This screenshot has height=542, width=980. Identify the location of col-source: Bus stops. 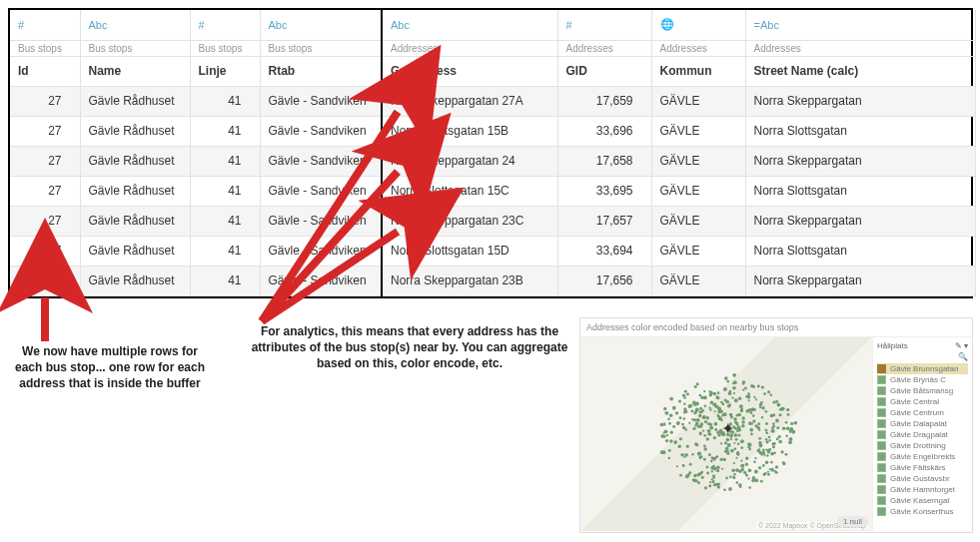
(45, 48).